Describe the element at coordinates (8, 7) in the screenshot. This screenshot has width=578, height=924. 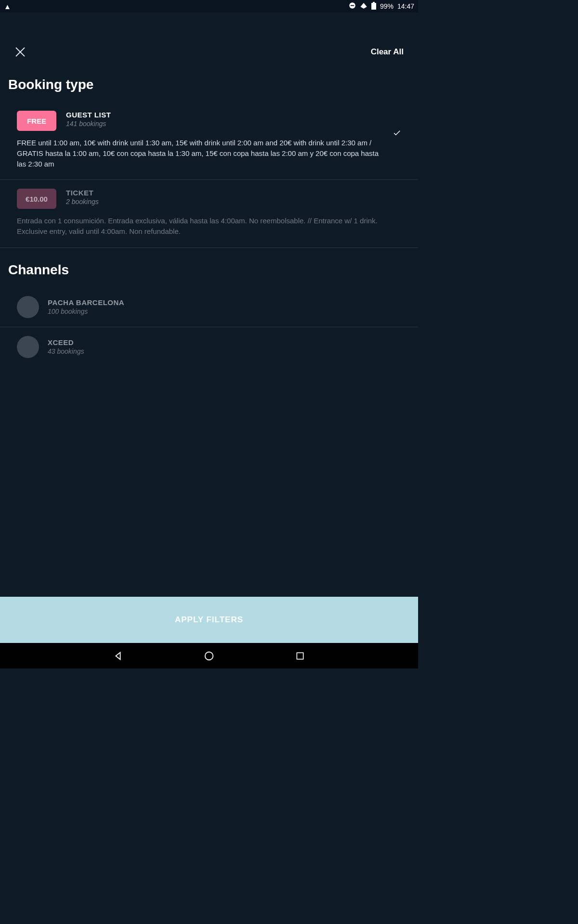
I see `status-left: ▲` at that location.